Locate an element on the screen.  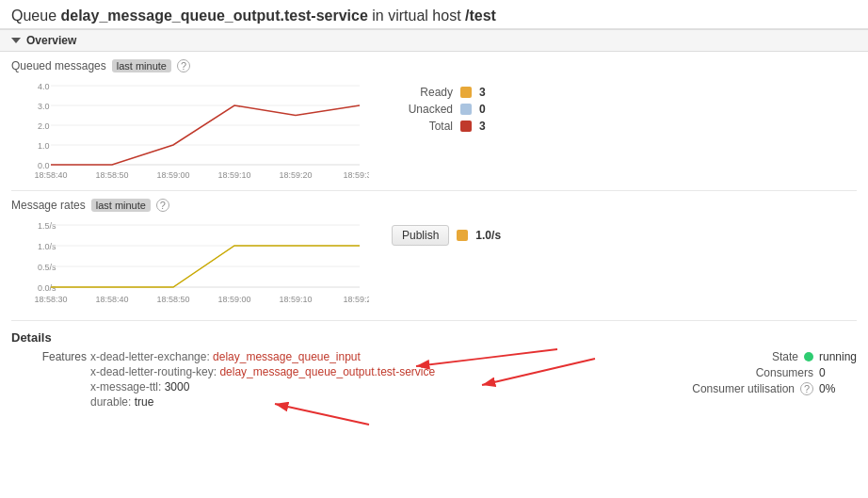
y-rate-0.0: 0.0/s is located at coordinates (47, 288).